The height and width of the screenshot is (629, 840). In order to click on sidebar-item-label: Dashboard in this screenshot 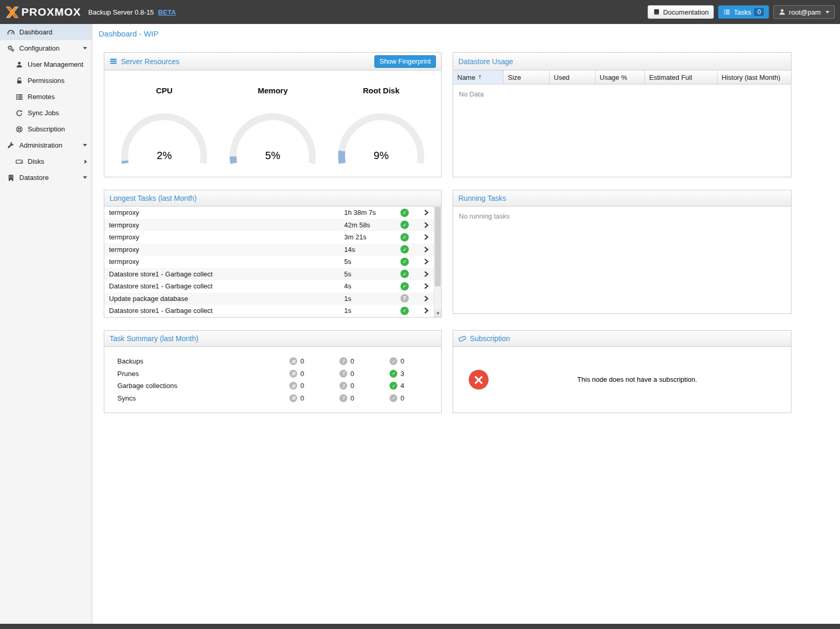, I will do `click(36, 32)`.